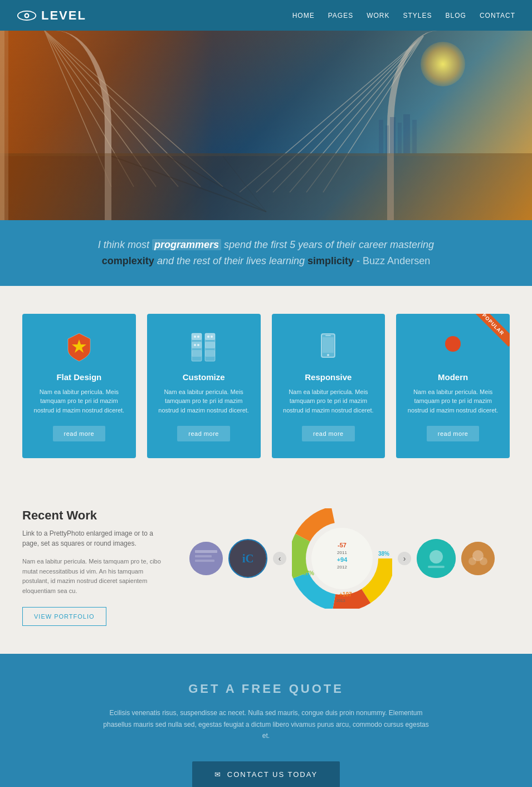  I want to click on nav-home: HOME, so click(304, 16).